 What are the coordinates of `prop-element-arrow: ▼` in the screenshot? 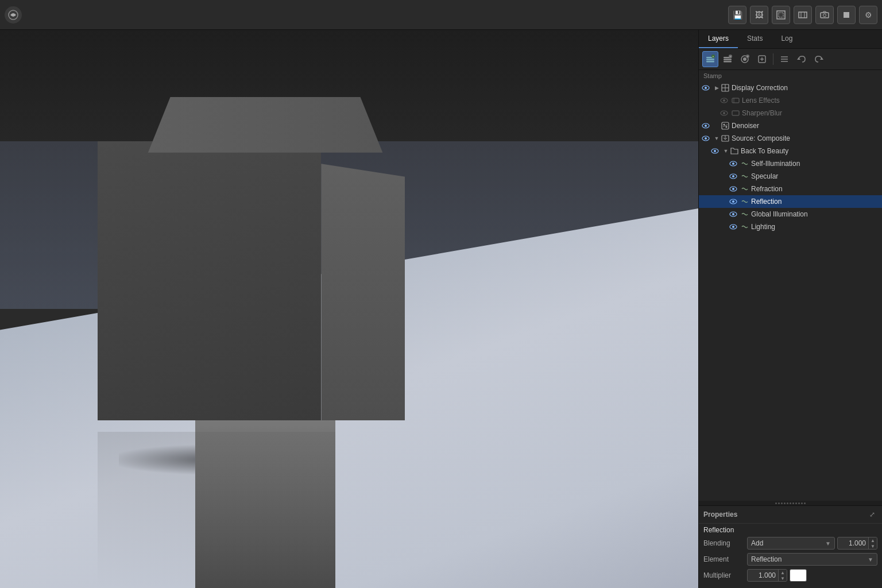 It's located at (871, 559).